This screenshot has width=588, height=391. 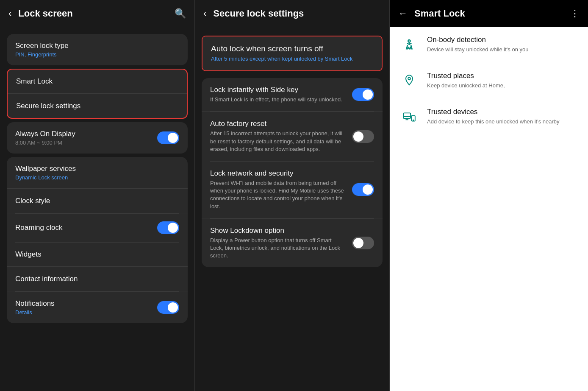 What do you see at coordinates (97, 279) in the screenshot?
I see `contact-information-item: Contact information` at bounding box center [97, 279].